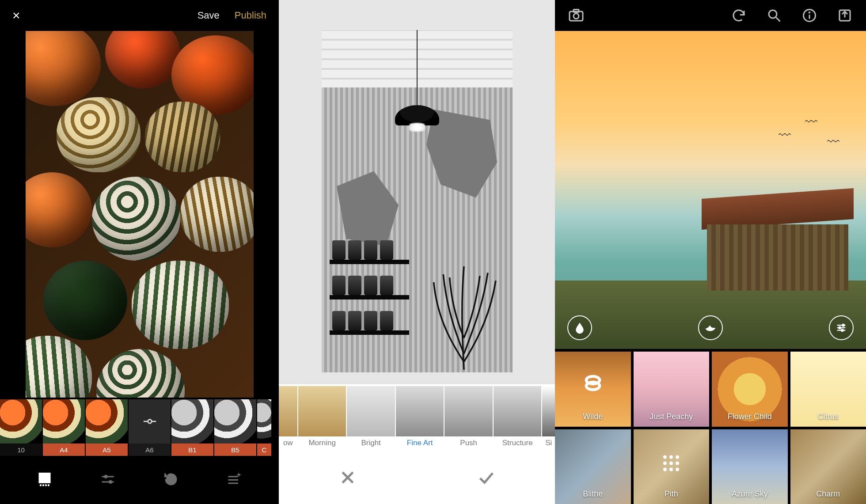 This screenshot has height=504, width=866. I want to click on share-icon, so click(845, 15).